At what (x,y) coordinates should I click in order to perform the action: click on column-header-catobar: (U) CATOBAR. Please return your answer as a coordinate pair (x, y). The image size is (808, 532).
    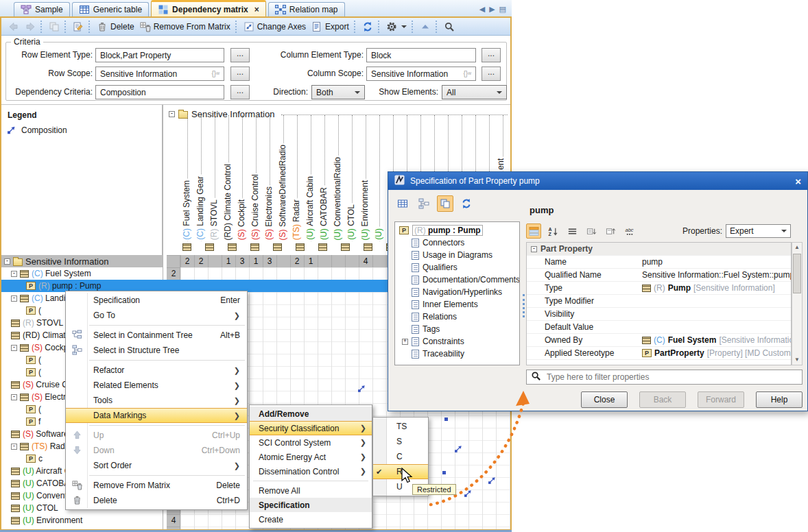
    Looking at the image, I should click on (324, 214).